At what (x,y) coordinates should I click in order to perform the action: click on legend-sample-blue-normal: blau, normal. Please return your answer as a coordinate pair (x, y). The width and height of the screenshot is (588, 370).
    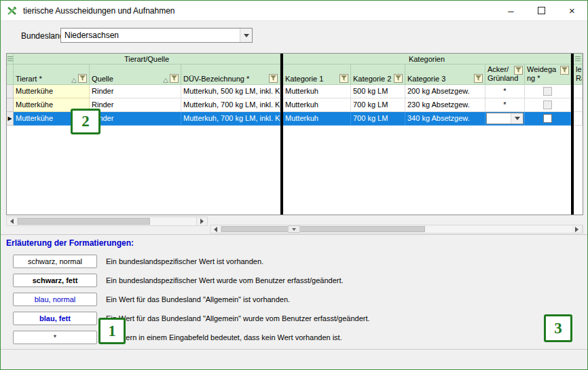
    Looking at the image, I should click on (55, 299).